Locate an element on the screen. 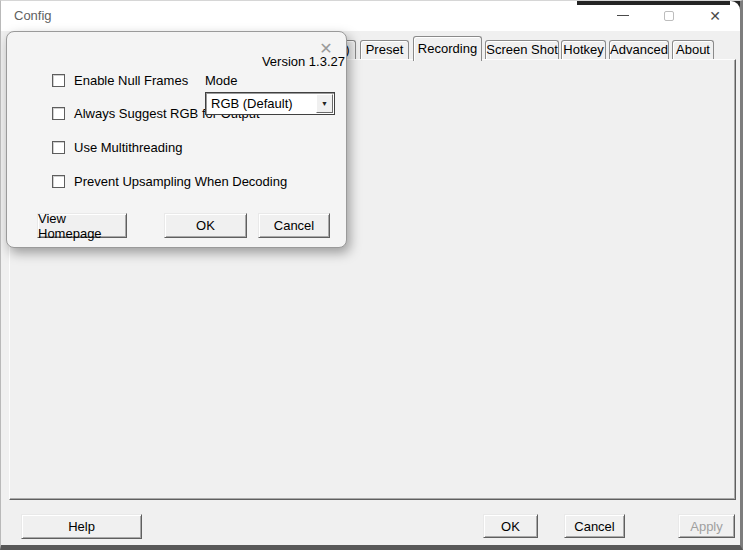  maximize-button is located at coordinates (669, 16).